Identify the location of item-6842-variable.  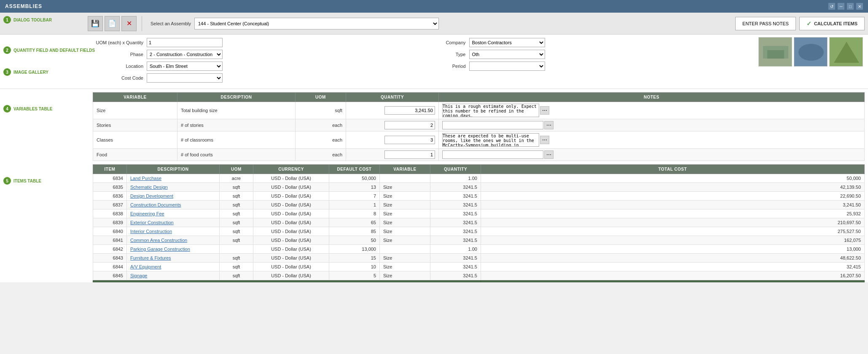
(405, 249).